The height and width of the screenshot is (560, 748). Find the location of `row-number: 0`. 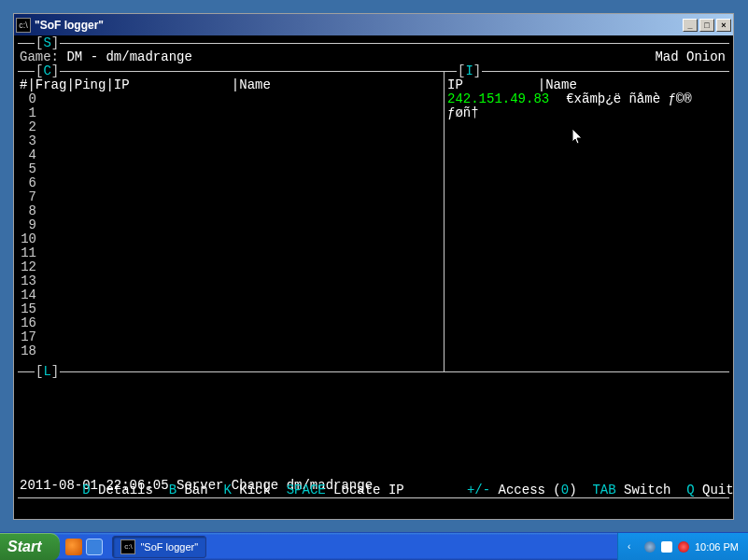

row-number: 0 is located at coordinates (231, 99).